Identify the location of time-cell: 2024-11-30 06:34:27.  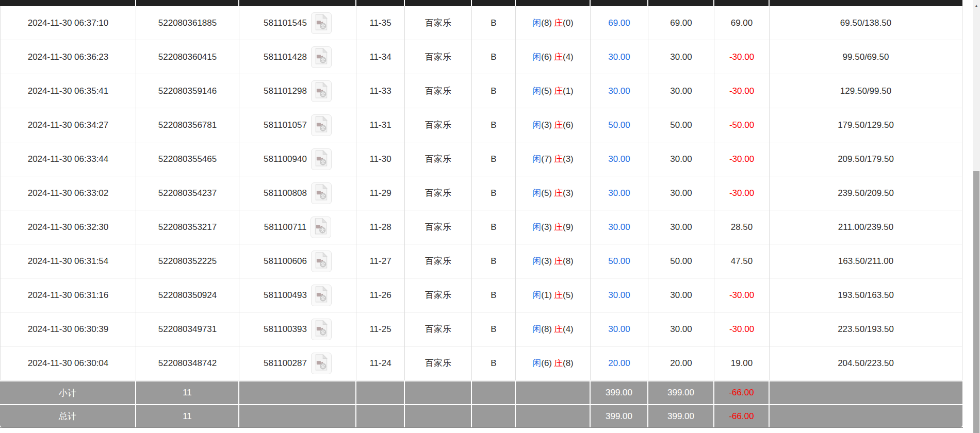
(68, 125).